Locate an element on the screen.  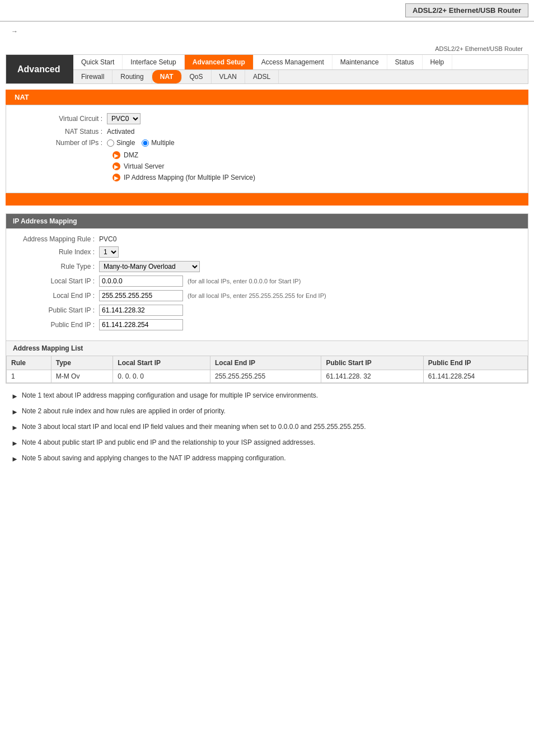
local-end-ip-input is located at coordinates (141, 296).